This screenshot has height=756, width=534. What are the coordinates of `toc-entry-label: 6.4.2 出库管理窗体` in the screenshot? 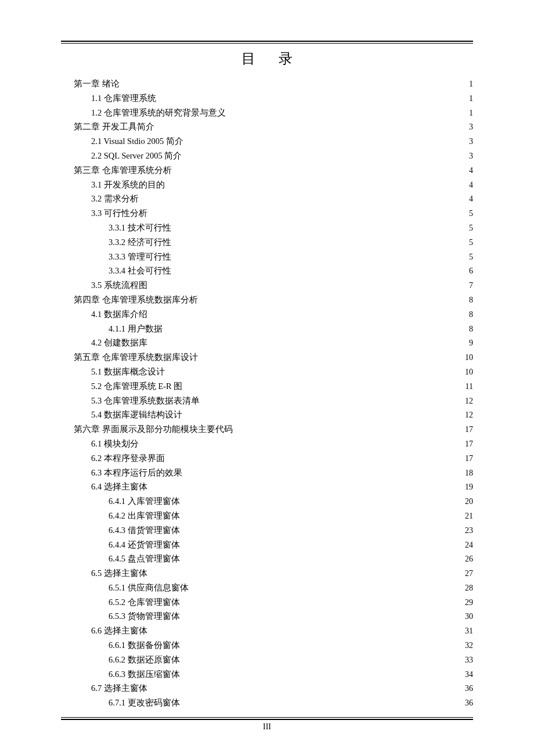 It's located at (144, 516).